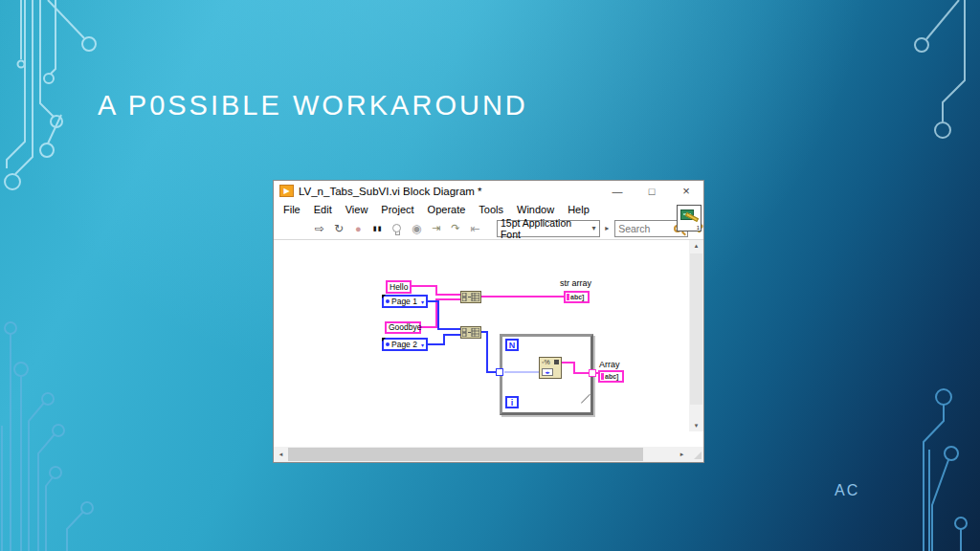  What do you see at coordinates (697, 426) in the screenshot?
I see `scroll-down-button: ▾` at bounding box center [697, 426].